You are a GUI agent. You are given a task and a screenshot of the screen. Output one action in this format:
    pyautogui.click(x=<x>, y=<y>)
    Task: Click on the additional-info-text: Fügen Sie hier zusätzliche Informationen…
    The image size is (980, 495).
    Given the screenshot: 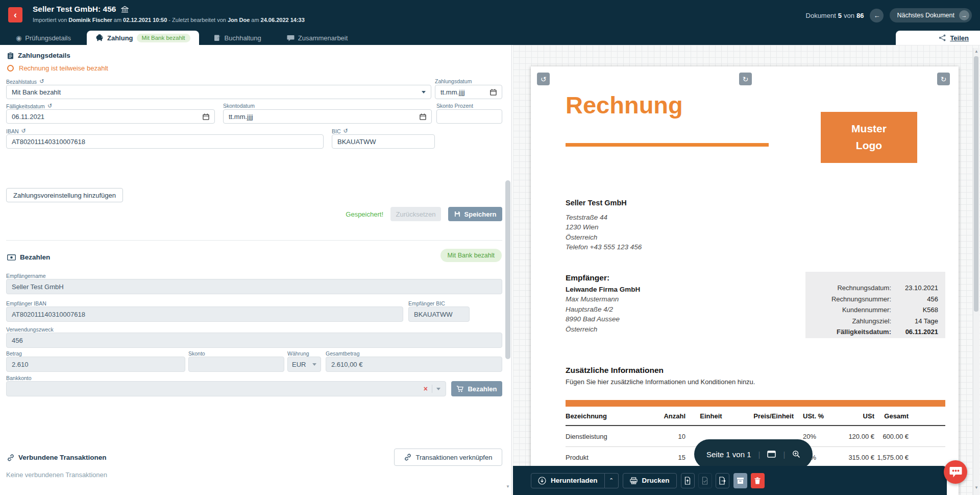 What is the action you would take?
    pyautogui.click(x=660, y=382)
    